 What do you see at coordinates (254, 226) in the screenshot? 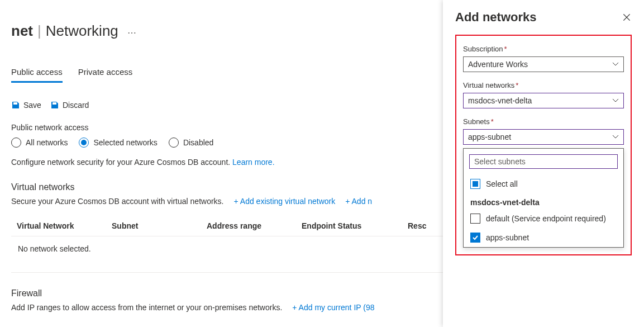
I see `col-range: Address range` at bounding box center [254, 226].